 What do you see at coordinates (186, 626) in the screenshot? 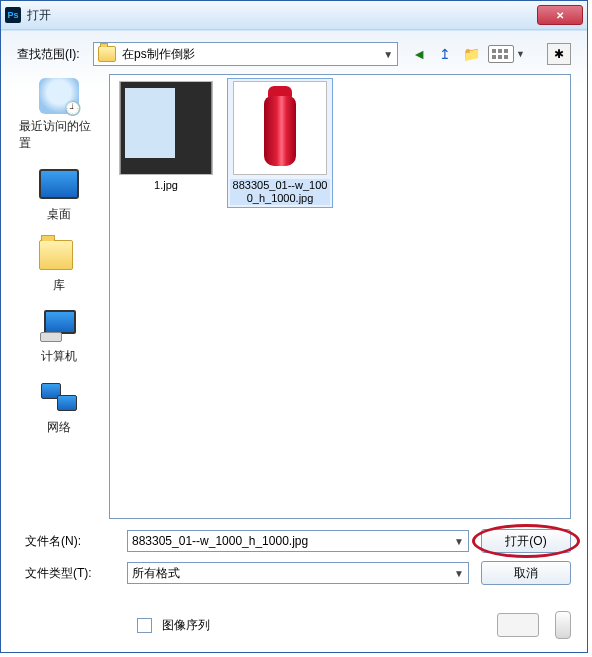
I see `image-sequence-label: 图像序列` at bounding box center [186, 626].